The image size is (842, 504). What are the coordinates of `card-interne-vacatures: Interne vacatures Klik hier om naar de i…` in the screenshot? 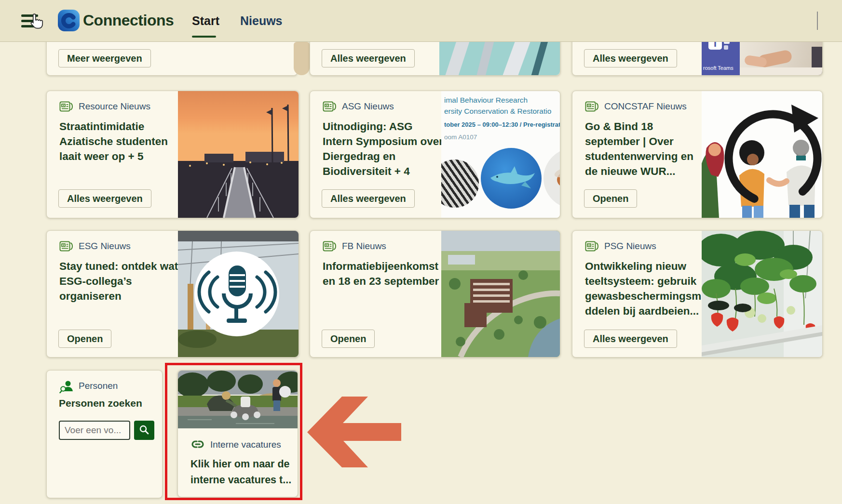 It's located at (238, 434).